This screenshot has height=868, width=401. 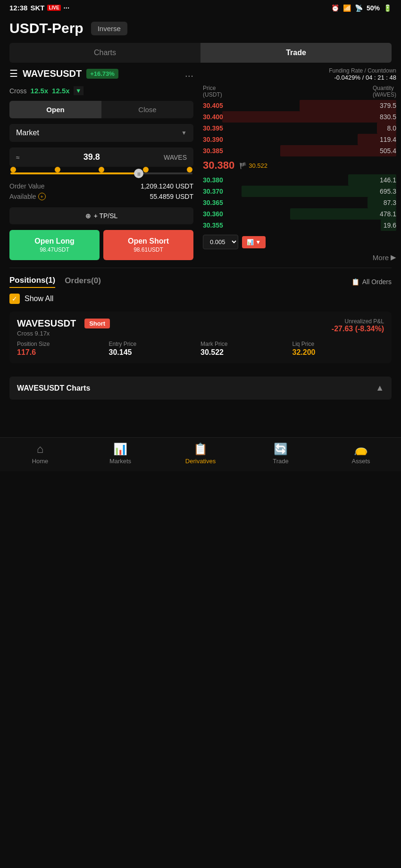 What do you see at coordinates (40, 90) in the screenshot?
I see `leverage-value1-button: 12.5x` at bounding box center [40, 90].